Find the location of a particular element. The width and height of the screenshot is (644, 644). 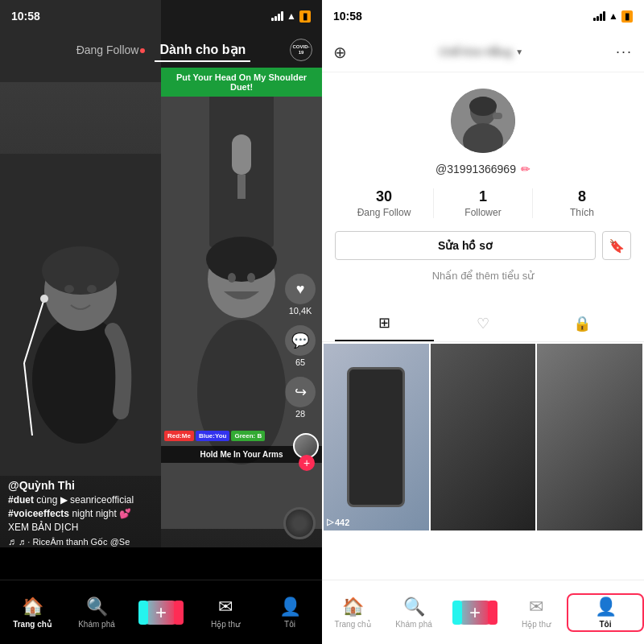

wifi-icon: ▲ is located at coordinates (291, 16).